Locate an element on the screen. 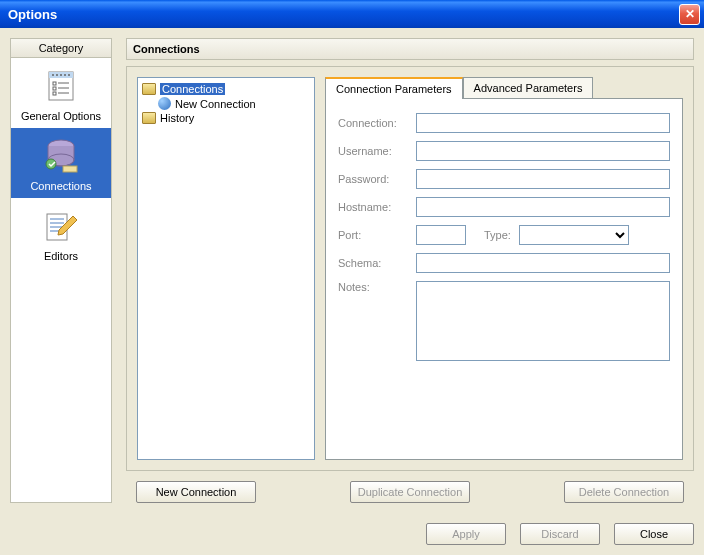 The height and width of the screenshot is (555, 704). database-icon is located at coordinates (61, 156).